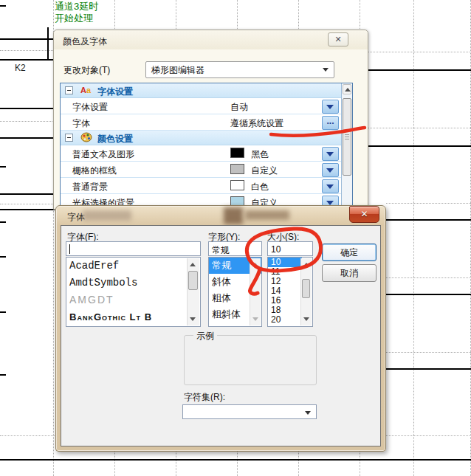 The width and height of the screenshot is (471, 476). Describe the element at coordinates (133, 266) in the screenshot. I see `font-list-item: AcadEref` at that location.